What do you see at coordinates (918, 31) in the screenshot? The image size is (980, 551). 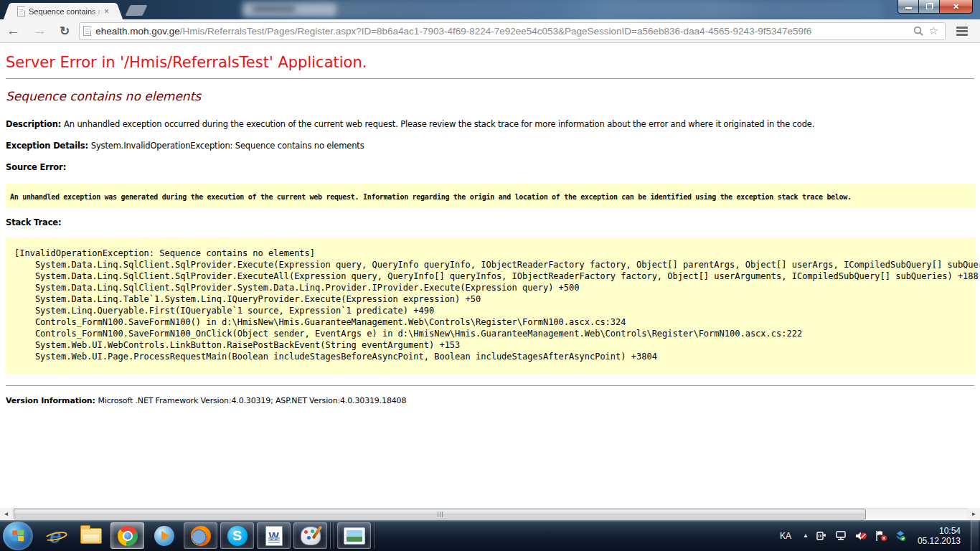 I see `zoom-magnifier-icon` at bounding box center [918, 31].